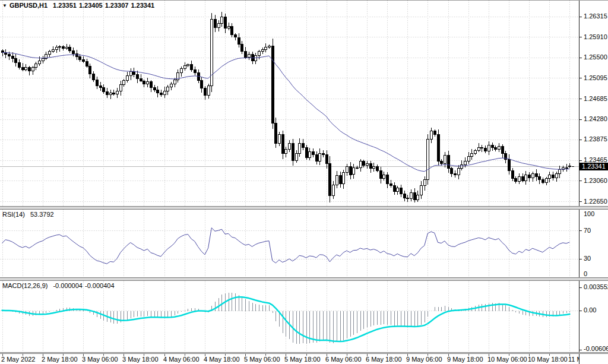  What do you see at coordinates (596, 349) in the screenshot?
I see `axis-label: -0.006061` at bounding box center [596, 349].